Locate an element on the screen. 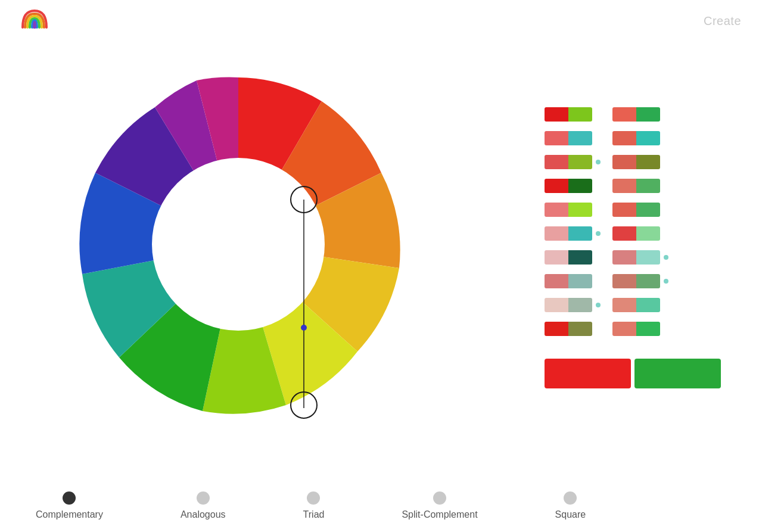 This screenshot has height=532, width=759. nav-dot-complementary is located at coordinates (69, 498).